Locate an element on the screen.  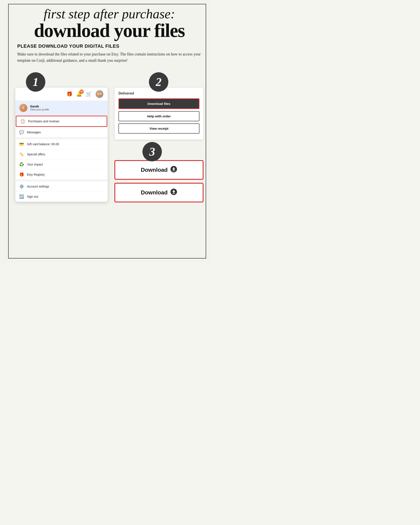
menu-item-label-sign-out: Sign out is located at coordinates (33, 197).